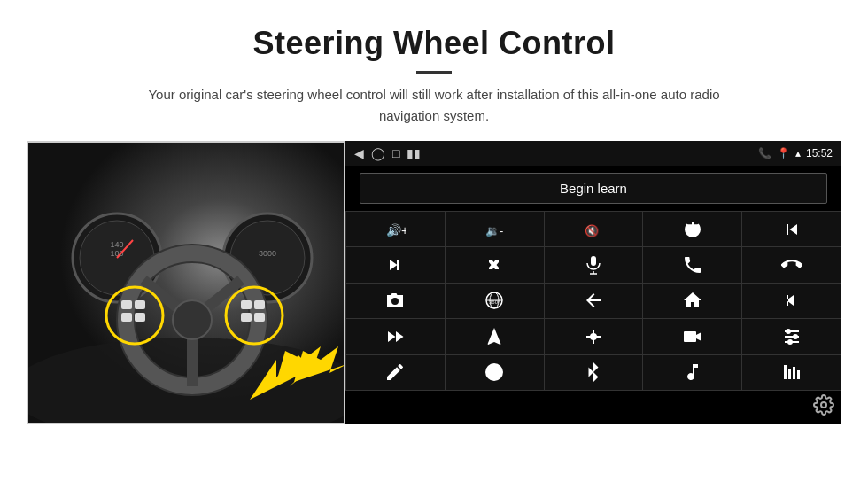 The height and width of the screenshot is (482, 868). What do you see at coordinates (765, 153) in the screenshot?
I see `phone-status-icon: 📞` at bounding box center [765, 153].